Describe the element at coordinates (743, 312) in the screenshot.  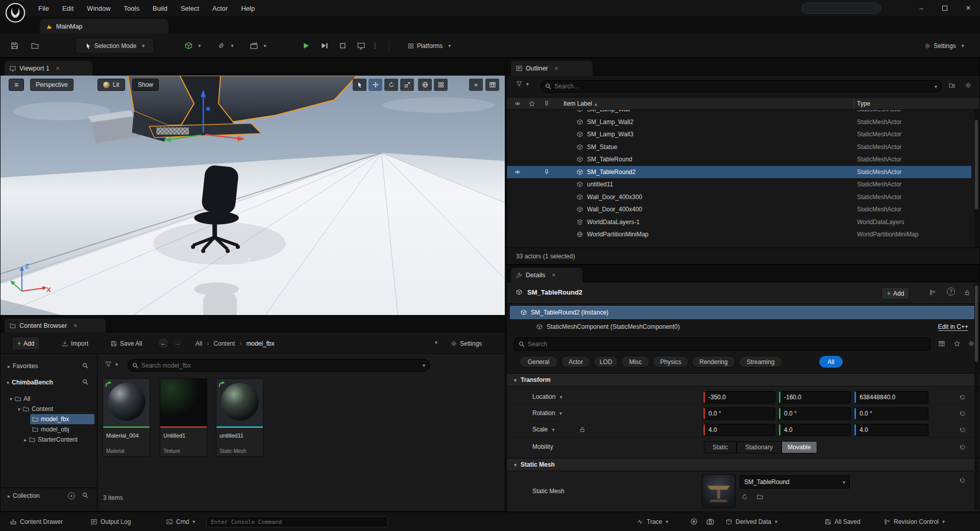
I see `instance-row: SM_TableRound2 (Instance)` at that location.